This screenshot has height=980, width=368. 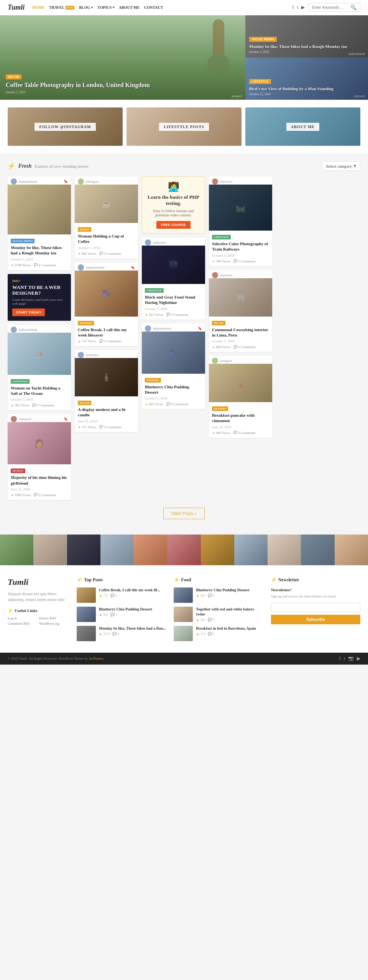 What do you see at coordinates (241, 311) in the screenshot?
I see `post-card-cowork: mytravel 🏢 DECOR Communal Coworking inte…` at bounding box center [241, 311].